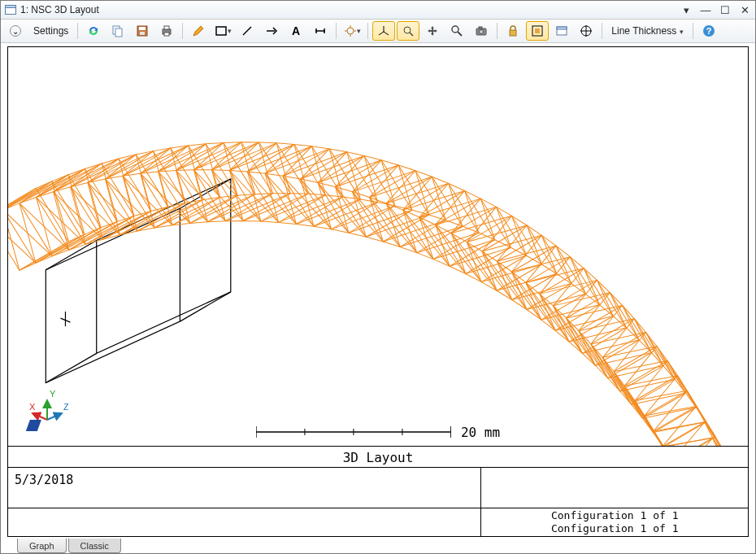 This screenshot has height=554, width=756. Describe the element at coordinates (350, 31) in the screenshot. I see `compass-icon` at that location.